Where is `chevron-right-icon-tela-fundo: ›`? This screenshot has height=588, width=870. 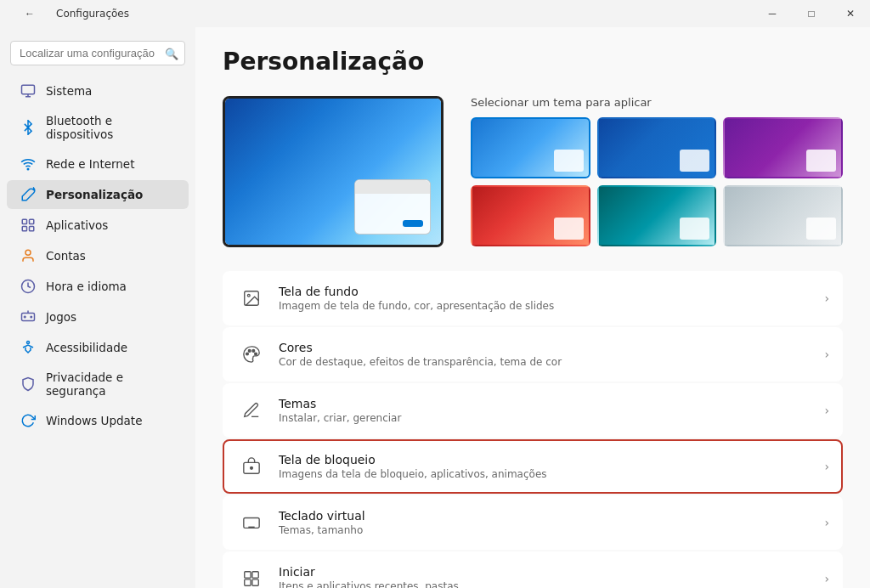 chevron-right-icon-tela-fundo: › is located at coordinates (827, 298).